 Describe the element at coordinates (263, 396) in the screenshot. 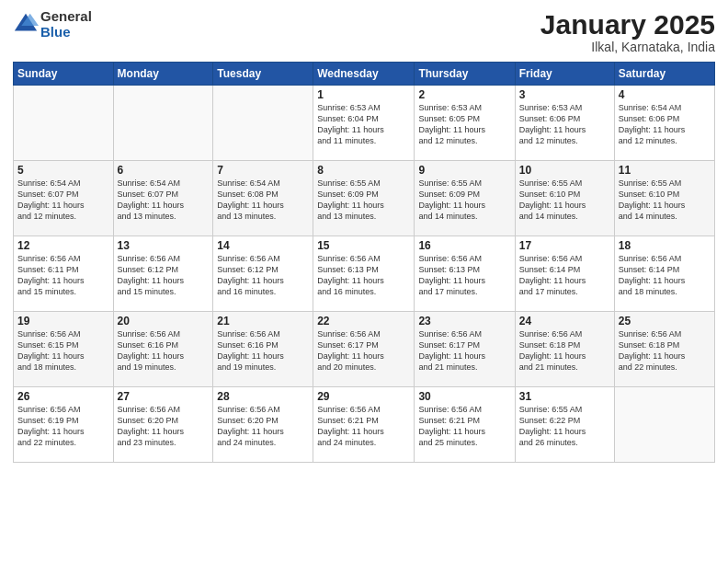

I see `day-number: 28` at that location.